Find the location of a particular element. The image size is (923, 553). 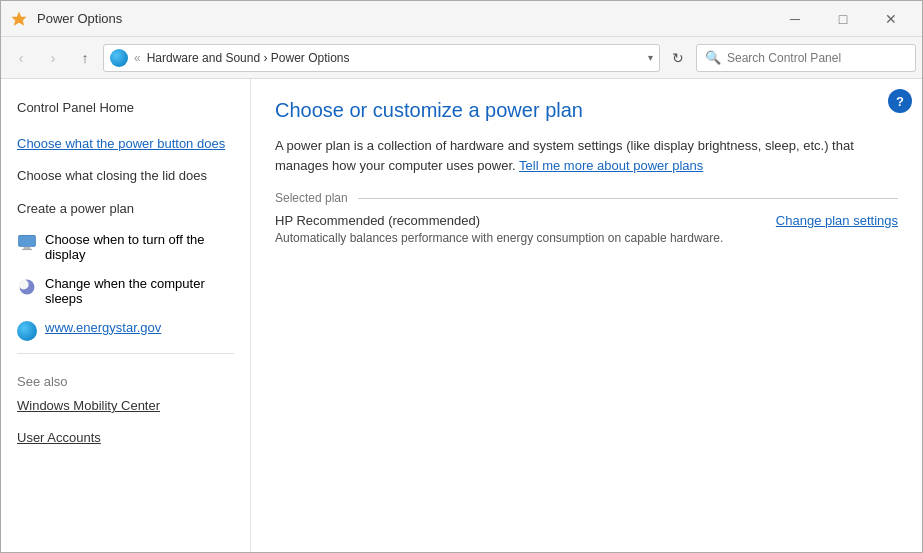

sidebar-item-home: Control Panel Home is located at coordinates (126, 108).